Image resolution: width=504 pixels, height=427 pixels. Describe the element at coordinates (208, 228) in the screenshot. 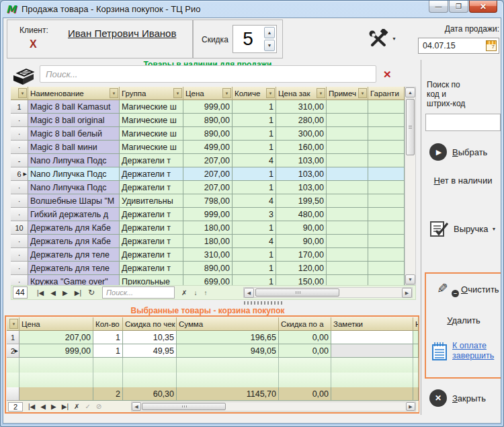

I see `catalog-row: 10Держатель для КабеДержатели т180,00190…` at that location.